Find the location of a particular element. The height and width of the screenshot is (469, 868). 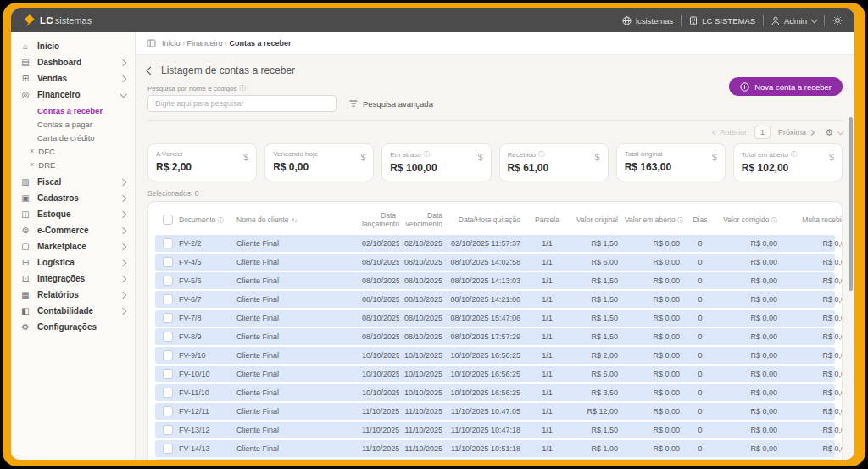

breadcrumb-link: Início is located at coordinates (171, 43).